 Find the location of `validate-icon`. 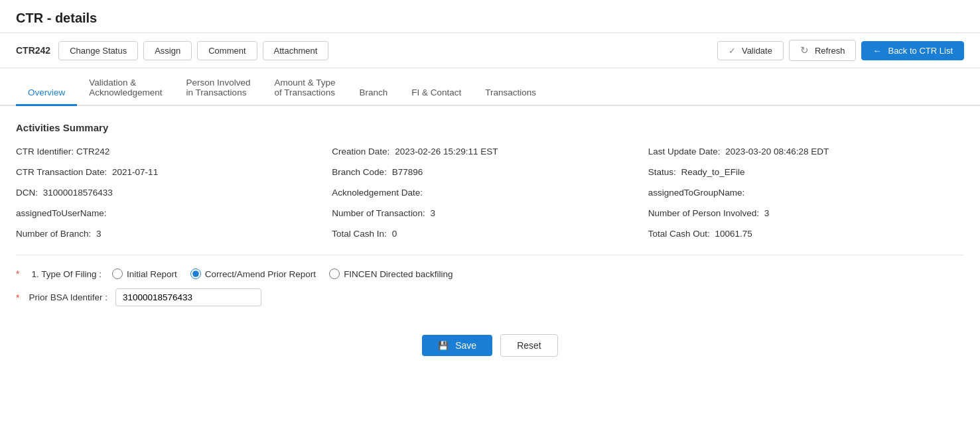

validate-icon is located at coordinates (734, 50).